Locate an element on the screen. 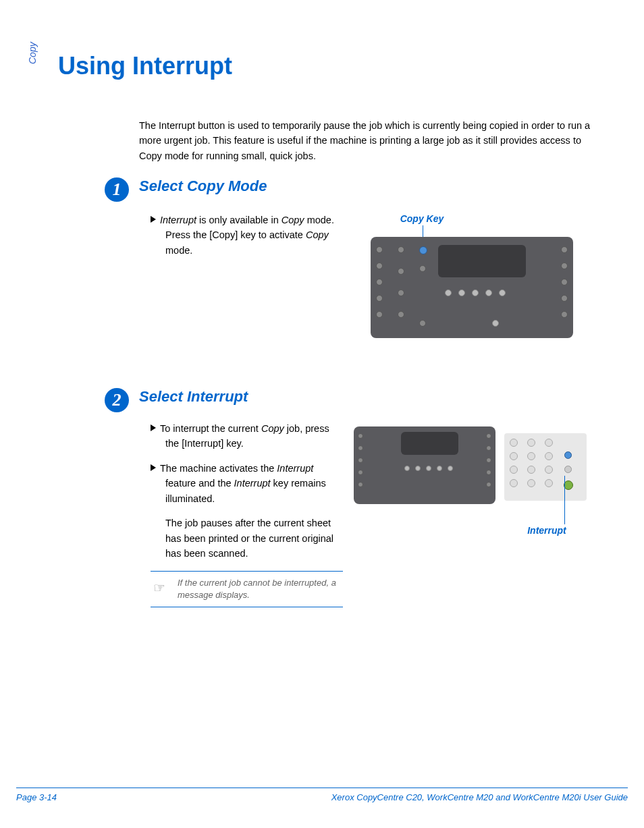 The width and height of the screenshot is (644, 828). left-buttons-col is located at coordinates (379, 282).